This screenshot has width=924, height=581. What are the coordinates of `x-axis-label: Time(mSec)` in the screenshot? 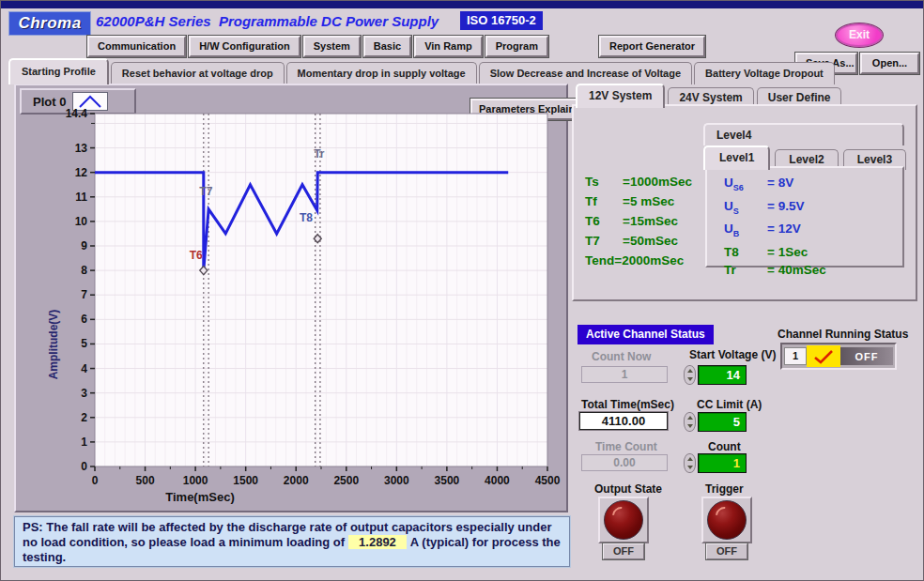 It's located at (199, 497).